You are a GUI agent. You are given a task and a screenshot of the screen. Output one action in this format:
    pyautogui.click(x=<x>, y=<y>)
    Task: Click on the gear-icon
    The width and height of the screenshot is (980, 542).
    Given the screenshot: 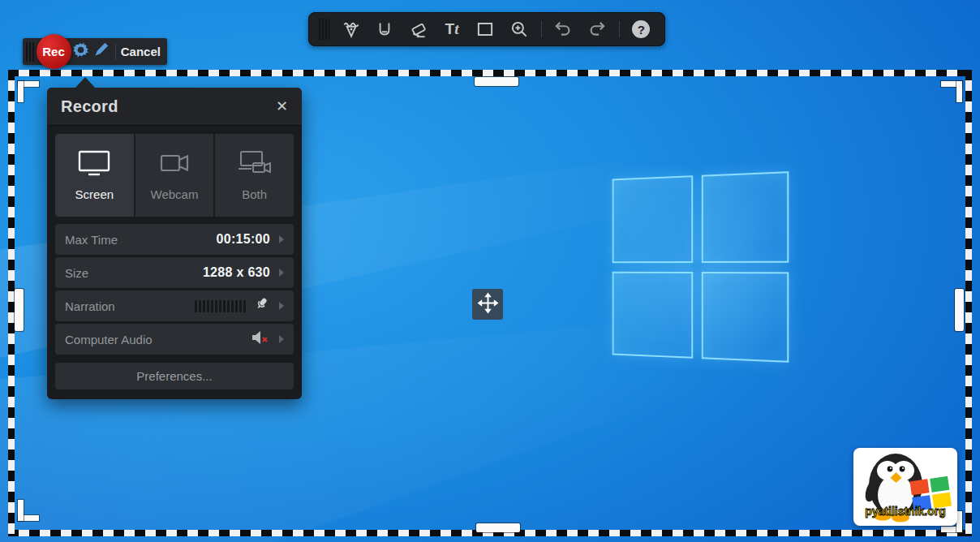 What is the action you would take?
    pyautogui.click(x=81, y=52)
    